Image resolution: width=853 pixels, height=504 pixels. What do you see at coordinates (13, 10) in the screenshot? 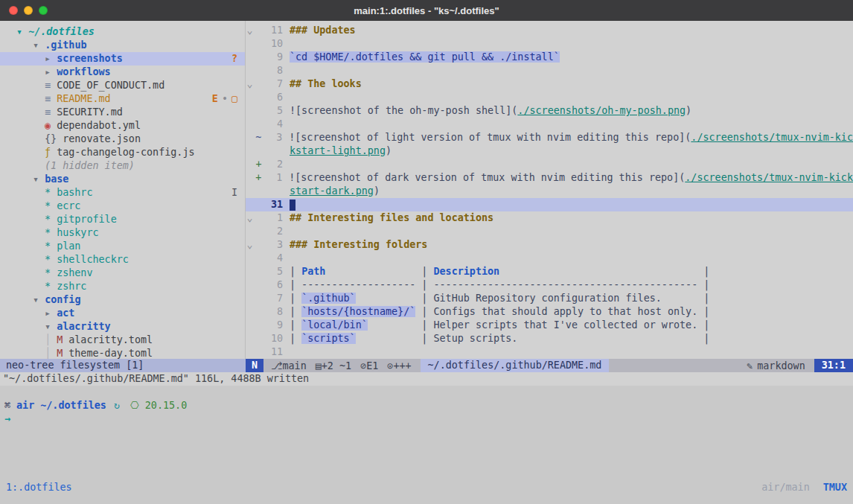
I see `close-button` at bounding box center [13, 10].